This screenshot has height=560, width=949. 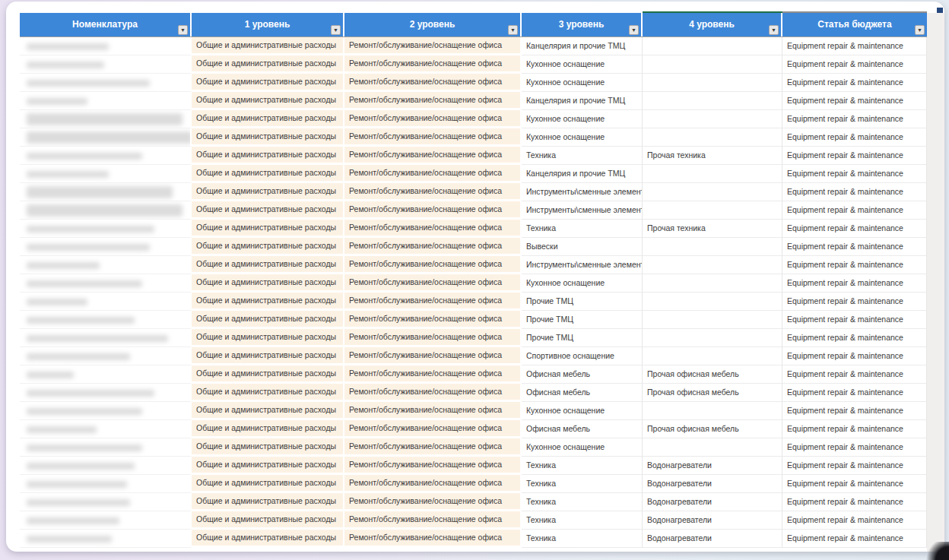 What do you see at coordinates (582, 393) in the screenshot?
I see `cell-level3: Офисная мебель` at bounding box center [582, 393].